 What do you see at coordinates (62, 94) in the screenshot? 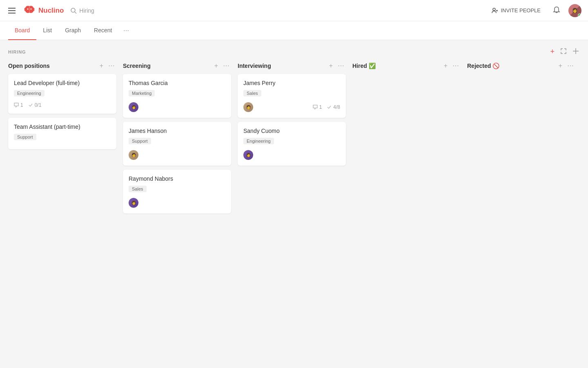
I see `card-lead-developer: Lead Developer (full-time) Engineering 1` at bounding box center [62, 94].